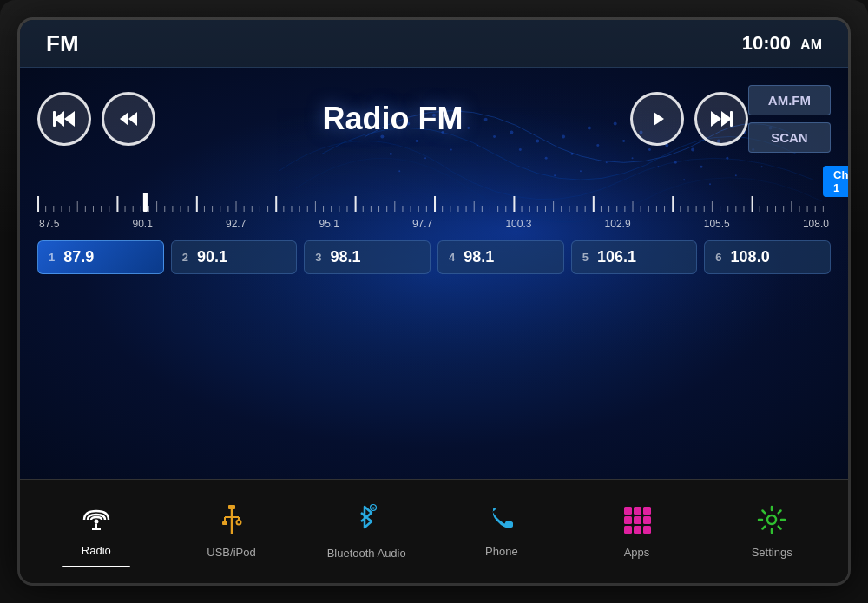  Describe the element at coordinates (772, 522) in the screenshot. I see `settings-icon` at that location.